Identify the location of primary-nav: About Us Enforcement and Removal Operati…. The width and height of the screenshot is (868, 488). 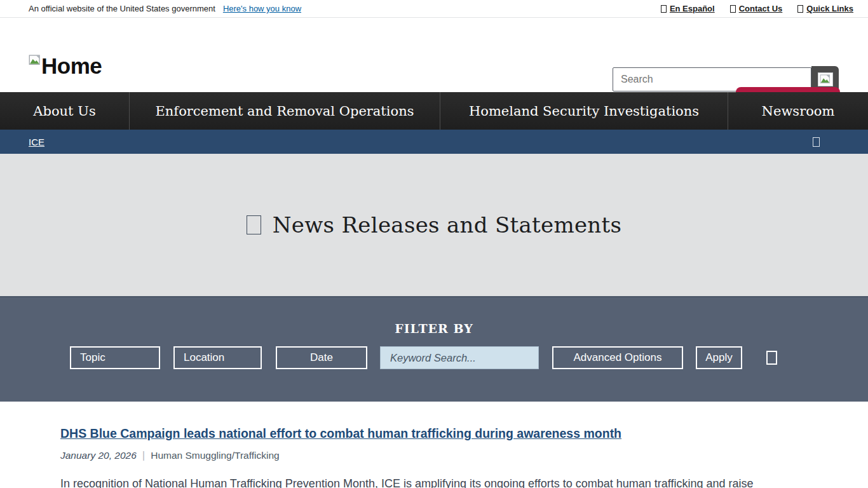
(434, 111).